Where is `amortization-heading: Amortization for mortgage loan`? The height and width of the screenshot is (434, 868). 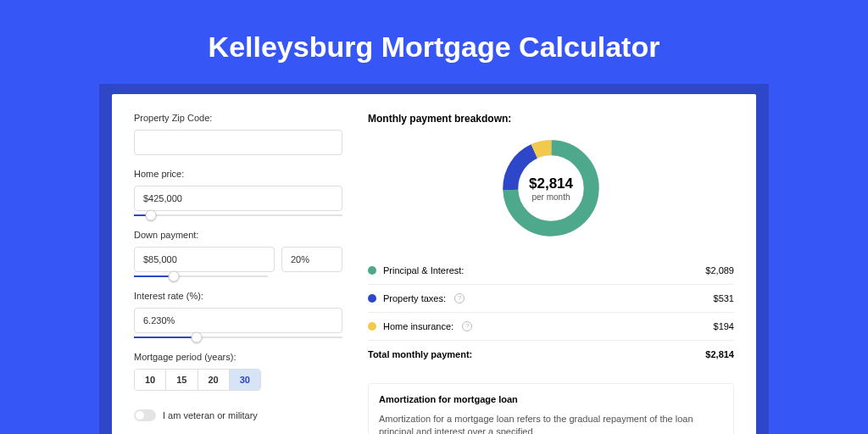 amortization-heading: Amortization for mortgage loan is located at coordinates (551, 399).